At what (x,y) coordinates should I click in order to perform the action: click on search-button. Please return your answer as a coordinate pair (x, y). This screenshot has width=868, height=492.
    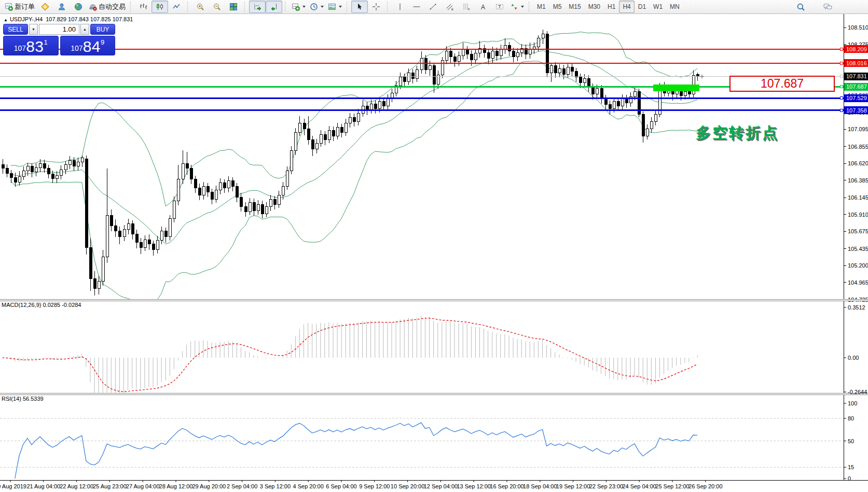
    Looking at the image, I should click on (801, 7).